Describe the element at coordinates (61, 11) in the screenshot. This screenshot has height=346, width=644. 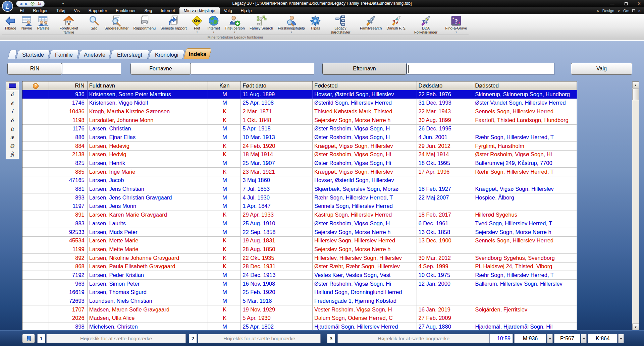
I see `menu-item-tilf-j: Tilføj` at that location.